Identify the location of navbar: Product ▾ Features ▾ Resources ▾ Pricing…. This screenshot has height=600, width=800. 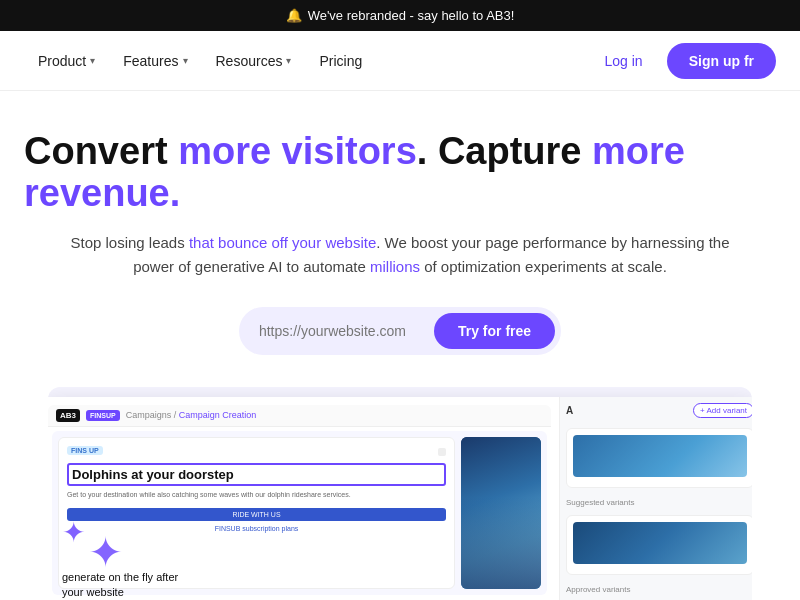
(400, 61).